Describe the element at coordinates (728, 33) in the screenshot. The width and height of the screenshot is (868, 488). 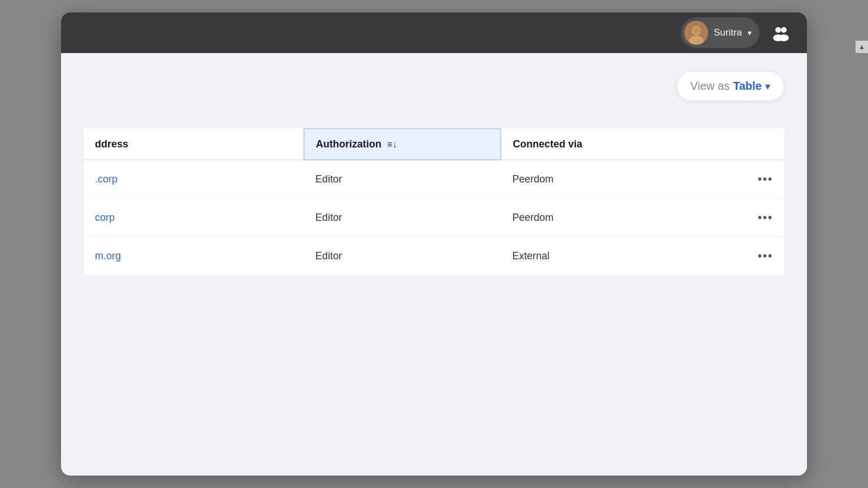
I see `user-name-label: Suritra` at that location.